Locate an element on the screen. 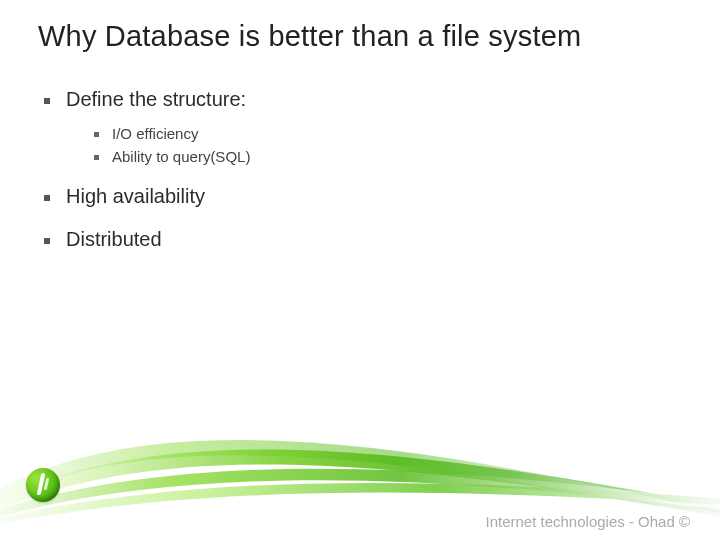  slide-content: Define the structure: I/O efficiency Abi… is located at coordinates (147, 180).